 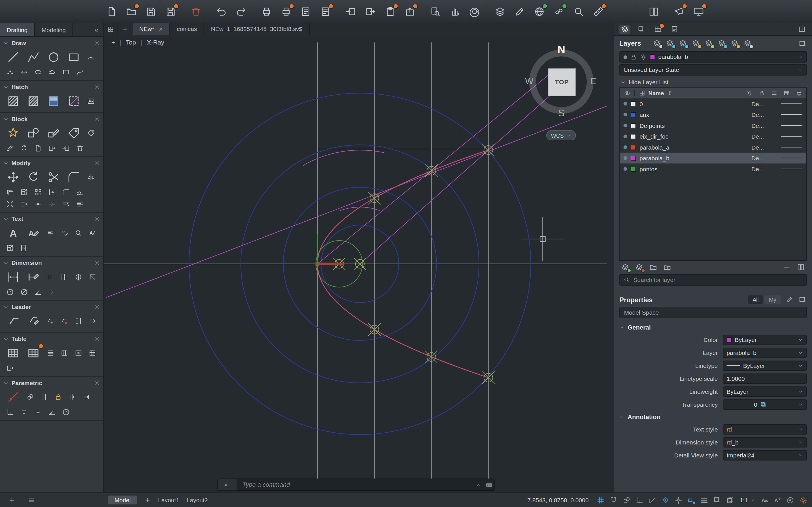 What do you see at coordinates (748, 43) in the screenshot?
I see `layer-merge-icon` at bounding box center [748, 43].